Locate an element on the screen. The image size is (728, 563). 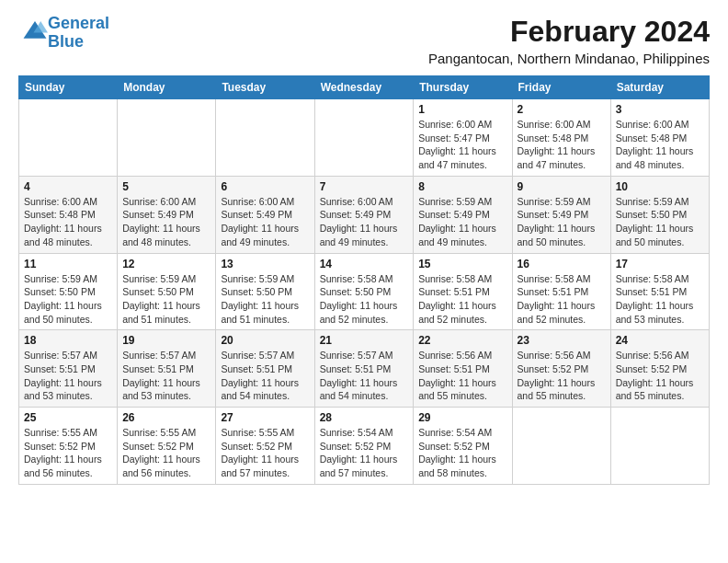
calendar-header-saturday: Saturday is located at coordinates (660, 88).